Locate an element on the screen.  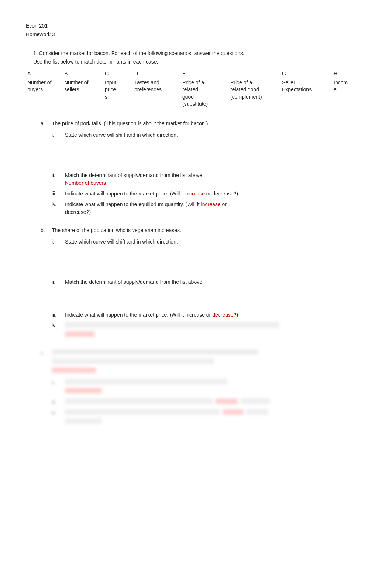
part-c-iii-content is located at coordinates (216, 402).